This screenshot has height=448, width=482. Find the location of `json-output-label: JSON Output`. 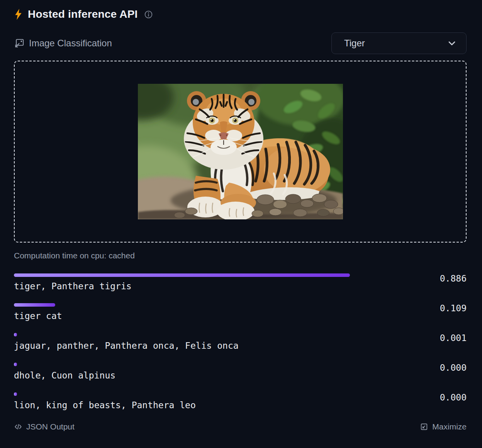

json-output-label: JSON Output is located at coordinates (50, 427).